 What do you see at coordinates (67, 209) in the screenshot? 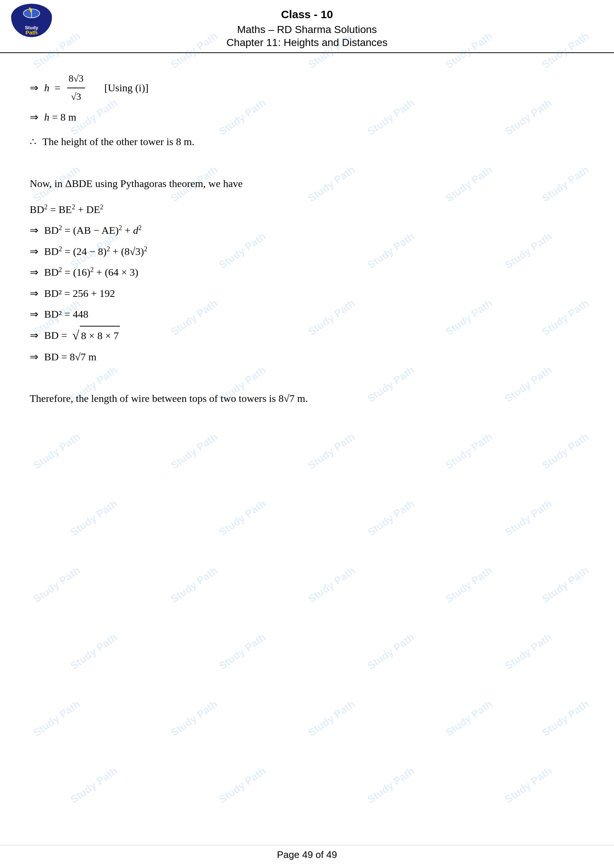
I see `bd2-eq1: BD2 = BE2 + DE2` at bounding box center [67, 209].